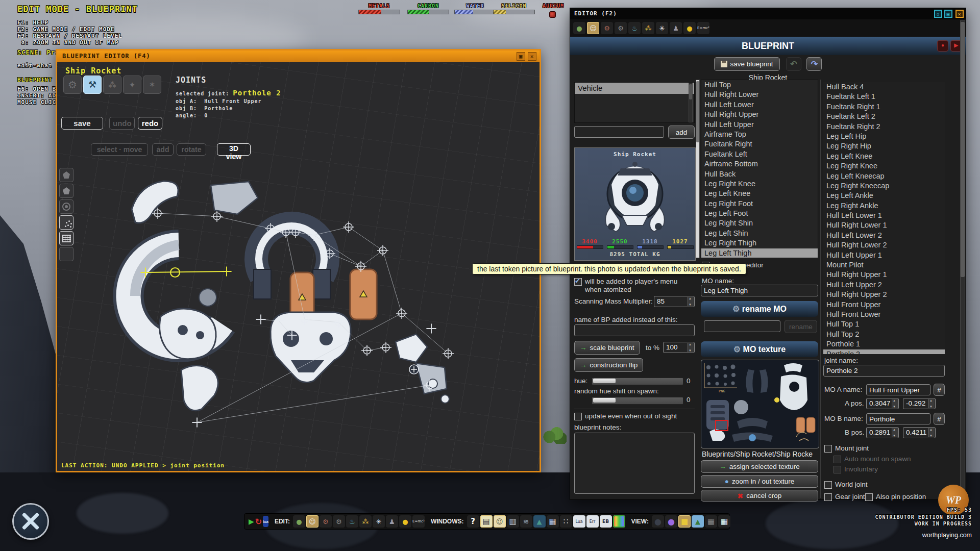 This screenshot has height=551, width=980. What do you see at coordinates (691, 103) in the screenshot?
I see `category-list-scrollbar` at bounding box center [691, 103].